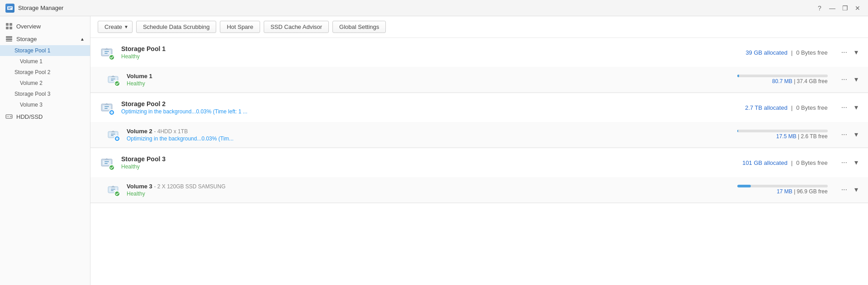  Describe the element at coordinates (28, 26) in the screenshot. I see `overview-label: Overview` at that location.